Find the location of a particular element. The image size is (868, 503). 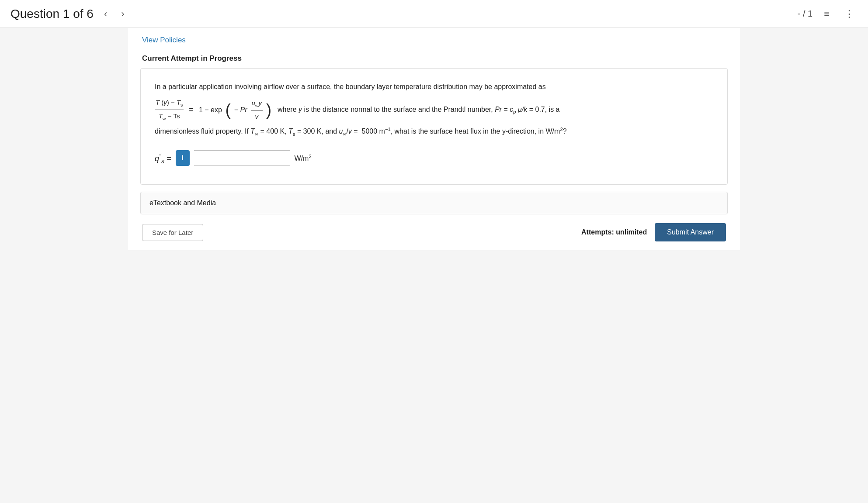

minus-pr: − Pr is located at coordinates (241, 110).